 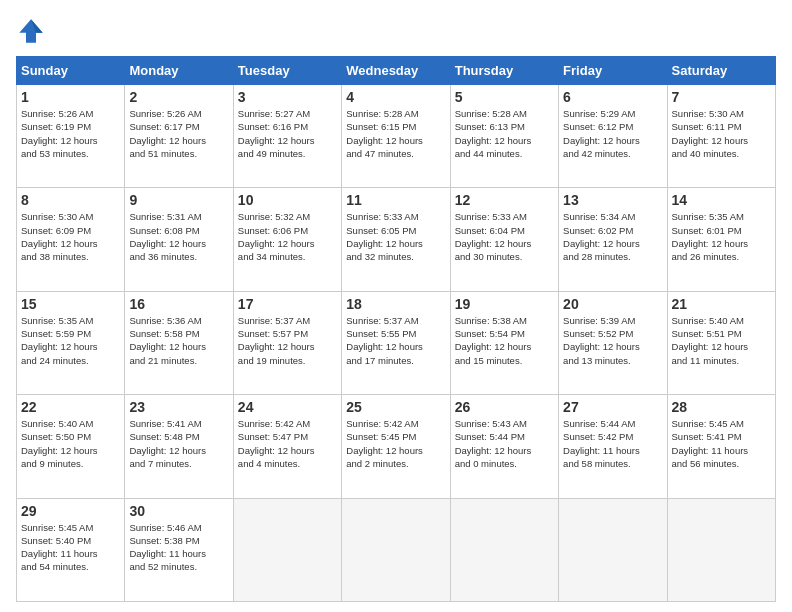 What do you see at coordinates (504, 236) in the screenshot?
I see `day-info: Sunrise: 5:33 AMSunset: 6:04 PMDaylight:…` at bounding box center [504, 236].